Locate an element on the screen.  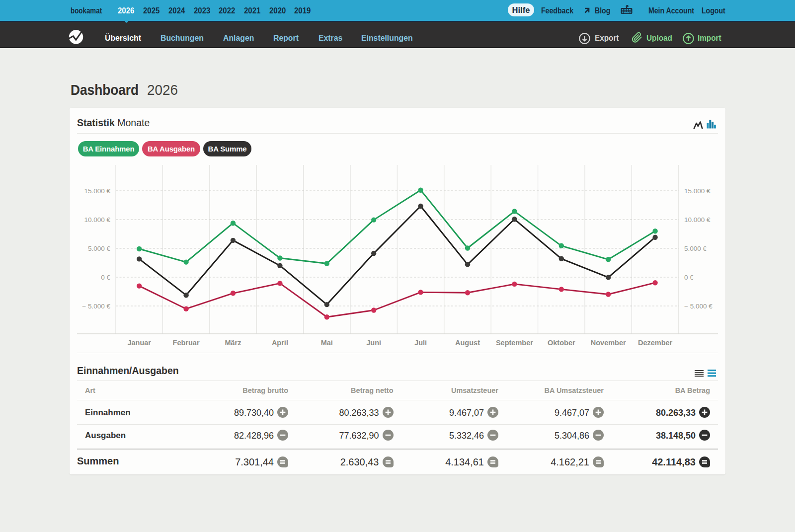
svg-text: September is located at coordinates (515, 343).